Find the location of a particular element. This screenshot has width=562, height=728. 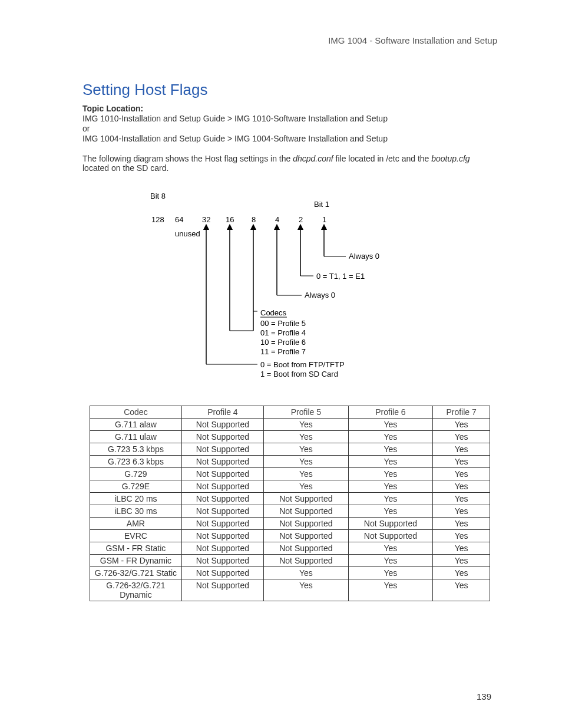

diagram-val-32: 32 is located at coordinates (206, 219).